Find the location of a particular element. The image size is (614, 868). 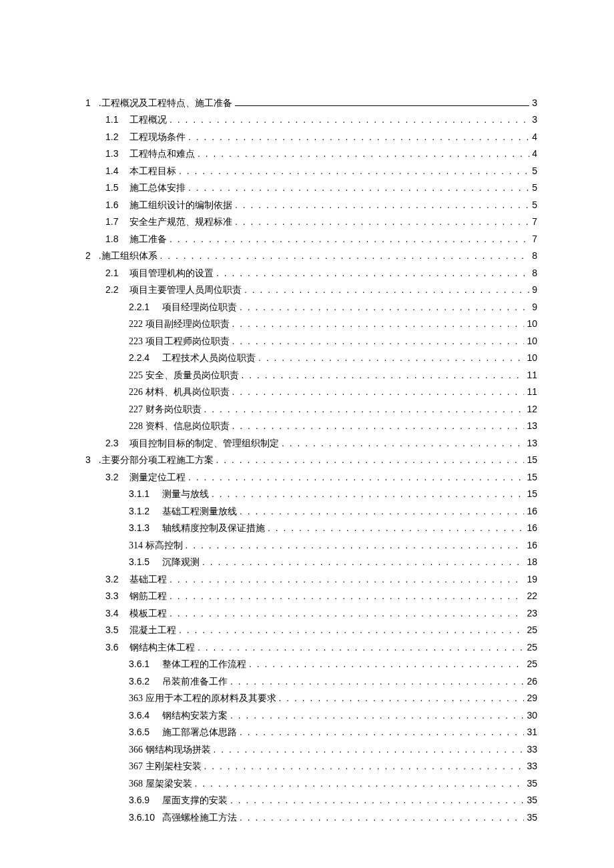

toc-entry-title: 模板工程 is located at coordinates (148, 614).